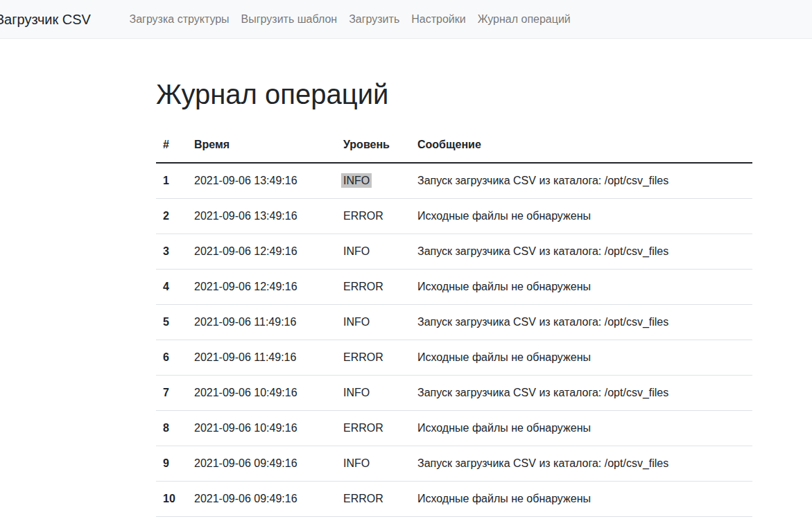 This screenshot has width=812, height=528. I want to click on column-header-message: Сообщение, so click(581, 146).